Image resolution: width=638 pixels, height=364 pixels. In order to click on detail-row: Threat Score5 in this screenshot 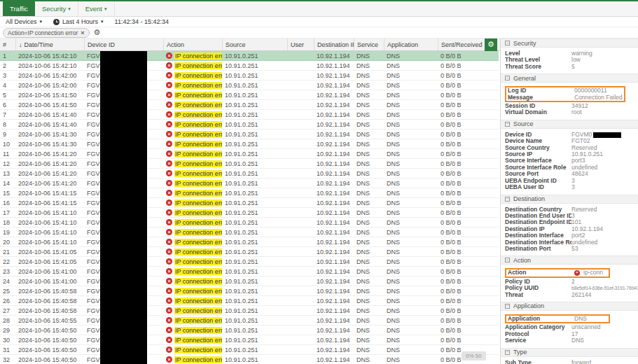, I will do `click(569, 67)`.